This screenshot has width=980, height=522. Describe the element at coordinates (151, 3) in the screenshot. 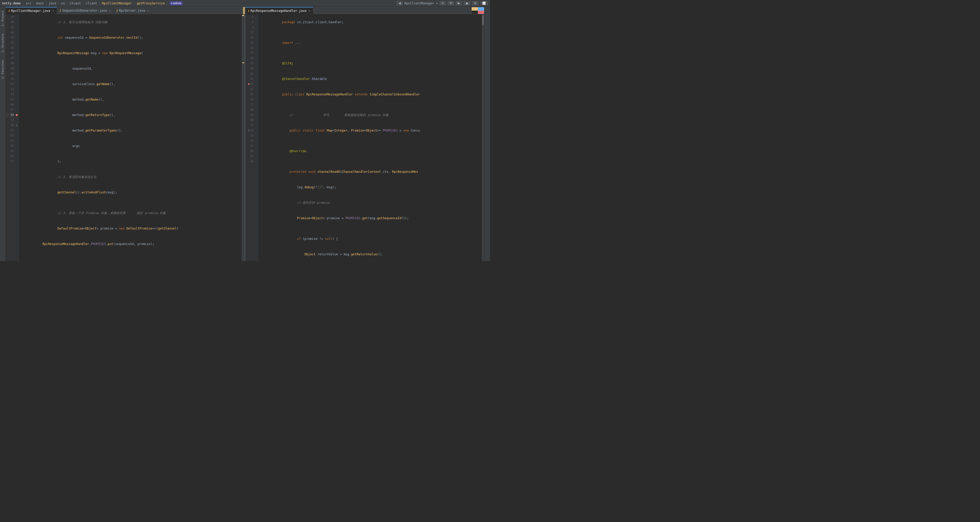

I see `breadcrumb-method: getProxyService` at that location.